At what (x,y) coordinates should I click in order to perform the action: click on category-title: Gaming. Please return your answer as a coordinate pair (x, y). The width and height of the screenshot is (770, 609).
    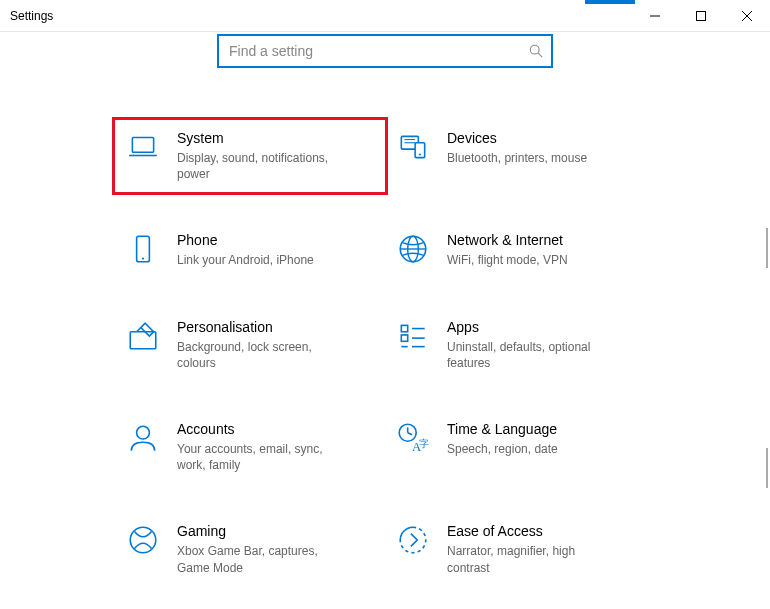
    Looking at the image, I should click on (262, 531).